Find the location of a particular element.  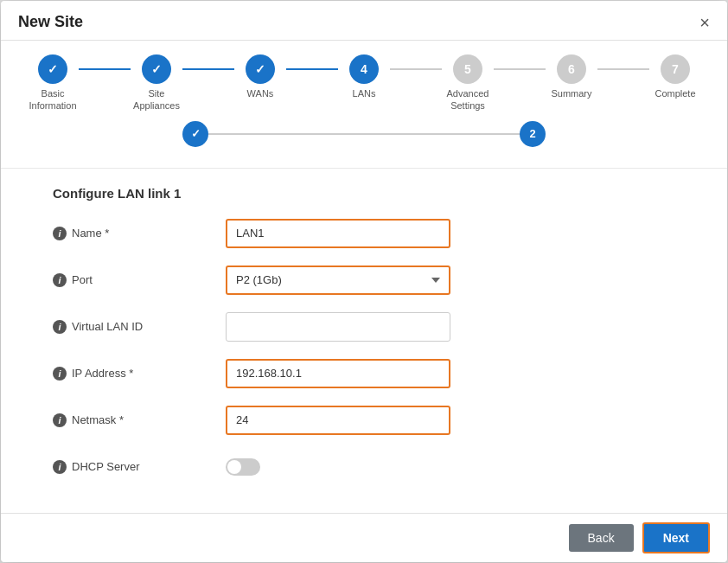

port-info-icon: i is located at coordinates (60, 280).